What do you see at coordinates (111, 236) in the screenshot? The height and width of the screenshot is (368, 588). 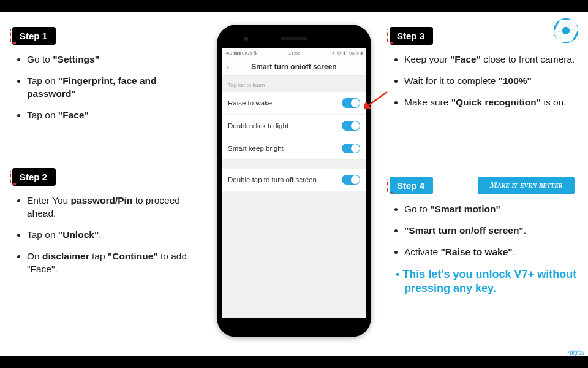 I see `step2-list: Enter You password/Pin to proceed ahead.…` at bounding box center [111, 236].